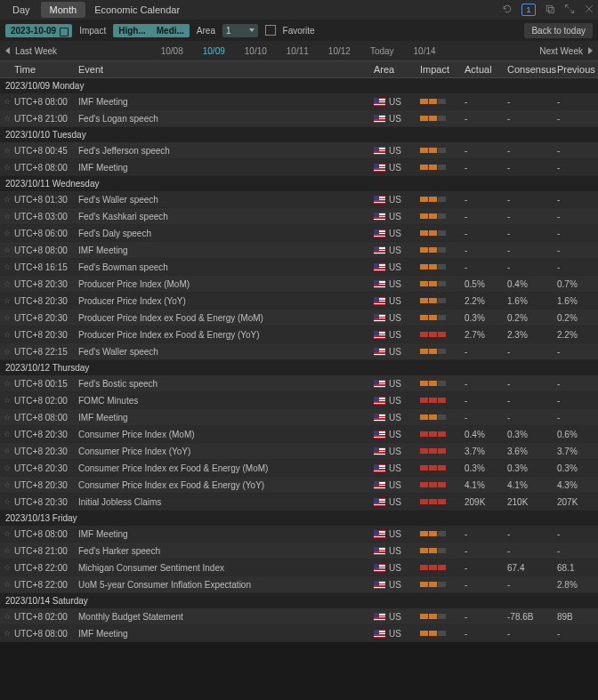 This screenshot has height=700, width=598. What do you see at coordinates (589, 10) in the screenshot?
I see `close-icon` at bounding box center [589, 10].